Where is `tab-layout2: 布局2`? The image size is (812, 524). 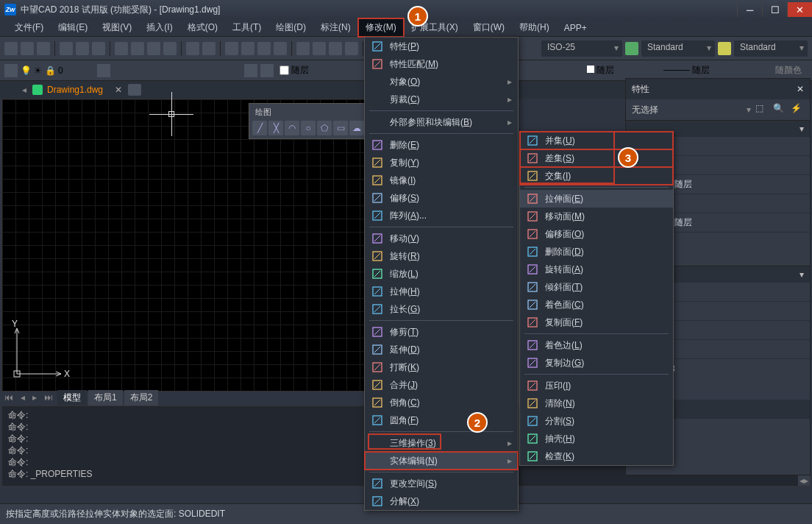
tab-layout2: 布局2 is located at coordinates (141, 397).